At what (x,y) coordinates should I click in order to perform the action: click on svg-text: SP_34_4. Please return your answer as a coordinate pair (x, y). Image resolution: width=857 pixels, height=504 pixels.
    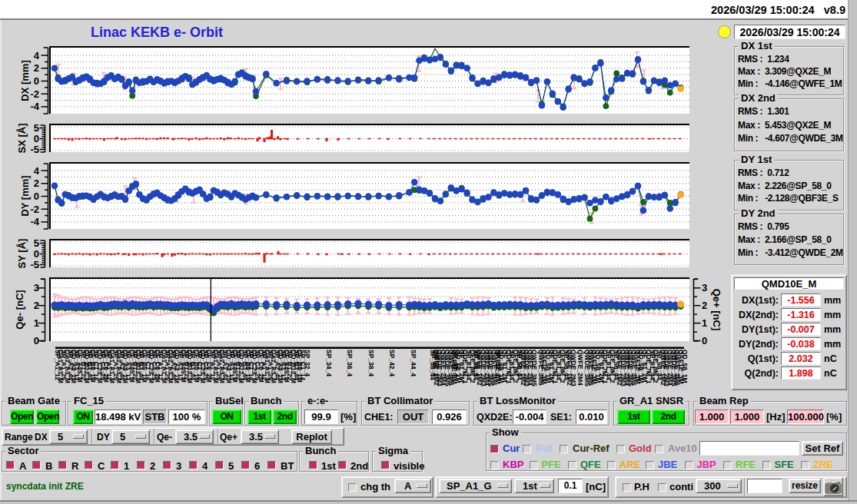
    Looking at the image, I should click on (329, 363).